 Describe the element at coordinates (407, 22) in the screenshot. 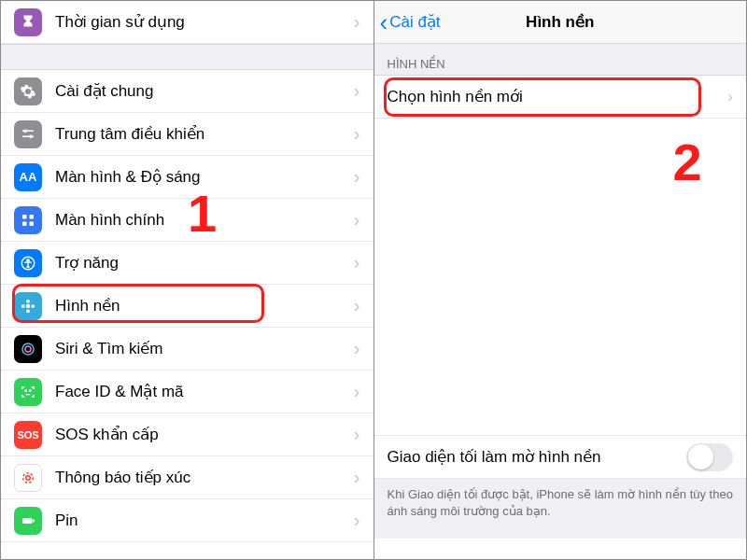

I see `back-button: ‹ Cài đặt` at that location.